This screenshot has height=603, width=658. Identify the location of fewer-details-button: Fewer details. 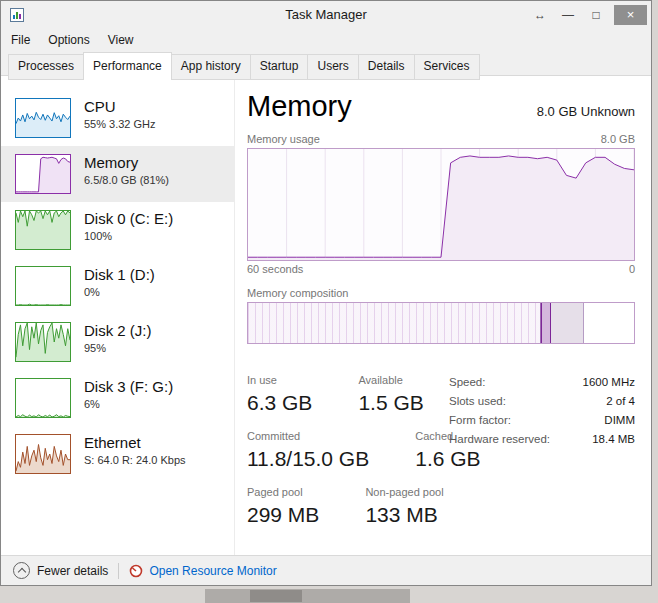
(60, 570).